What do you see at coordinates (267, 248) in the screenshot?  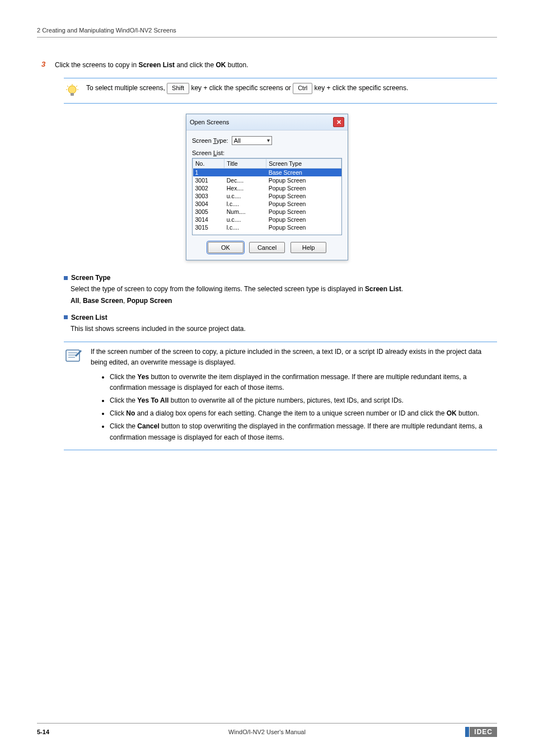 I see `cancel-button: Cancel` at bounding box center [267, 248].